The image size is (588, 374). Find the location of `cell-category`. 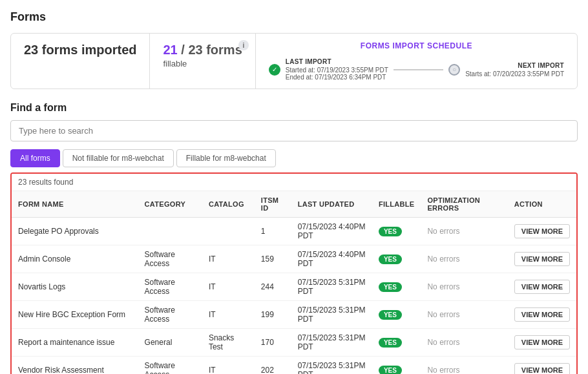

cell-category is located at coordinates (171, 231).